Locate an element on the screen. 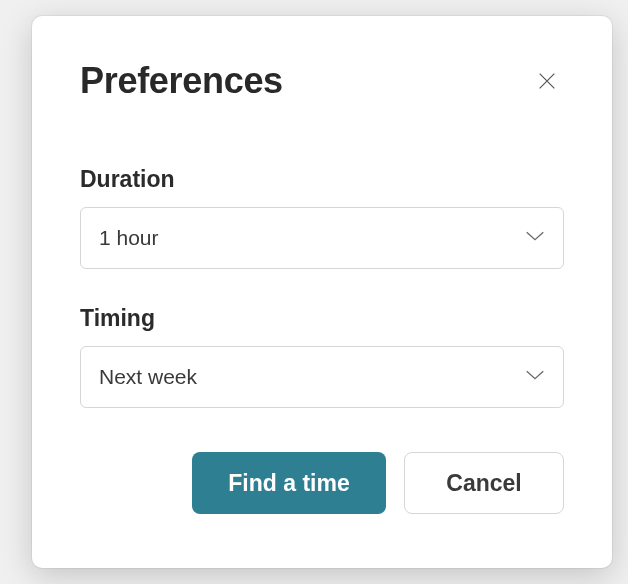  duration-group: Duration 1 hour is located at coordinates (322, 218).